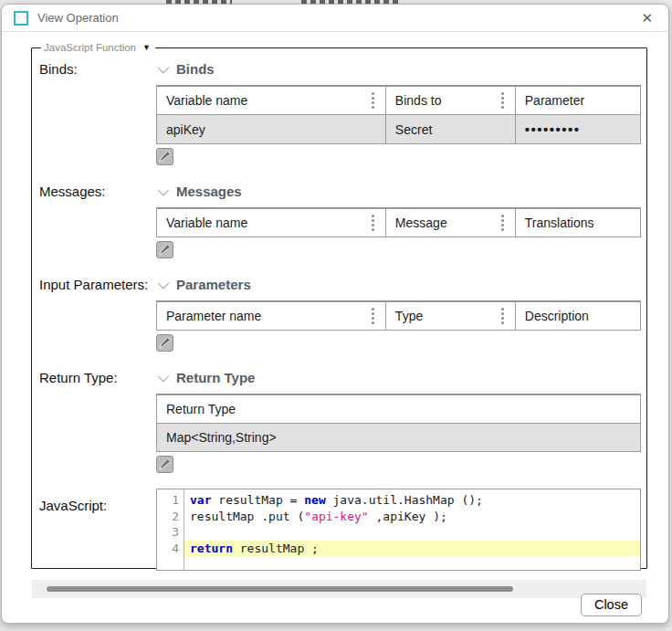  What do you see at coordinates (276, 548) in the screenshot?
I see `code-token: resultMap ;` at bounding box center [276, 548].